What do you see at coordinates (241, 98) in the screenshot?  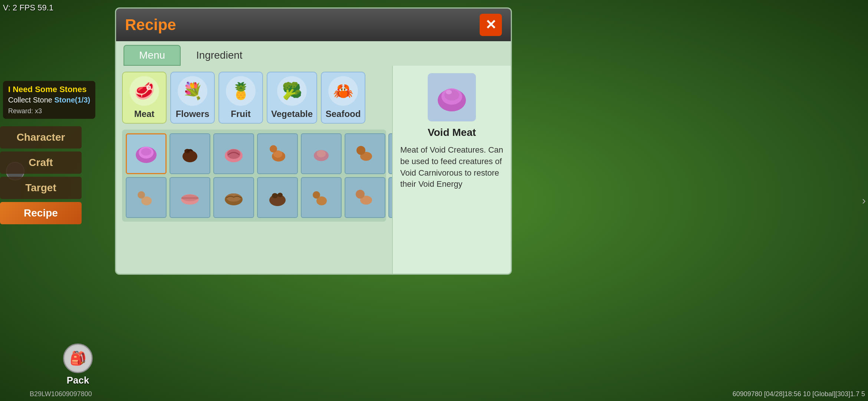 I see `category-fruit: 🍍 Fruit` at bounding box center [241, 98].